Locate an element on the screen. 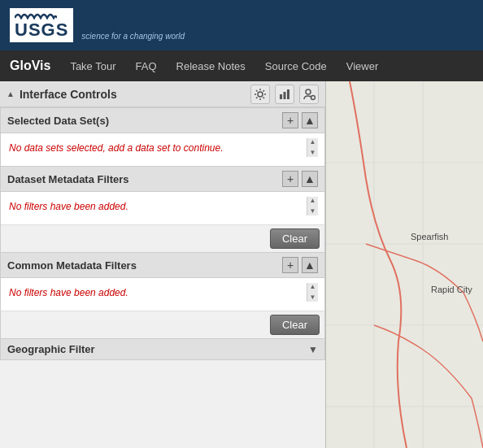 The width and height of the screenshot is (483, 448). selected-datasets-message: No data sets selected, add a data set to… is located at coordinates (116, 148).